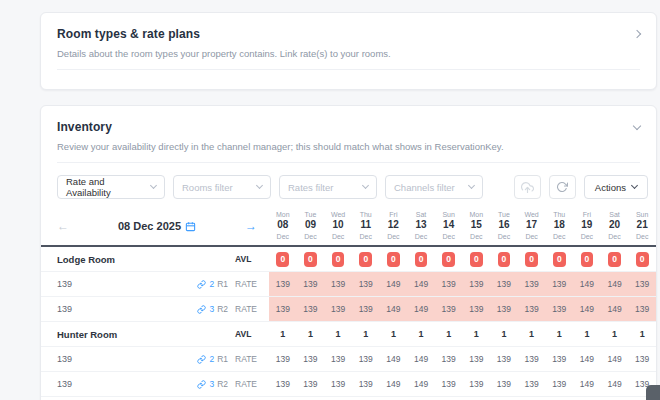 This screenshot has height=400, width=660. I want to click on prev-period-arrow: ←, so click(63, 226).